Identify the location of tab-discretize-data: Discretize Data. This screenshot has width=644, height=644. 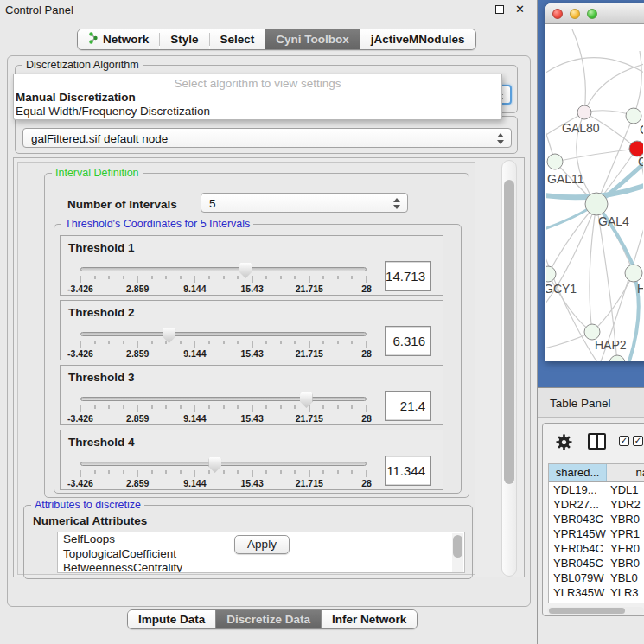
(268, 619).